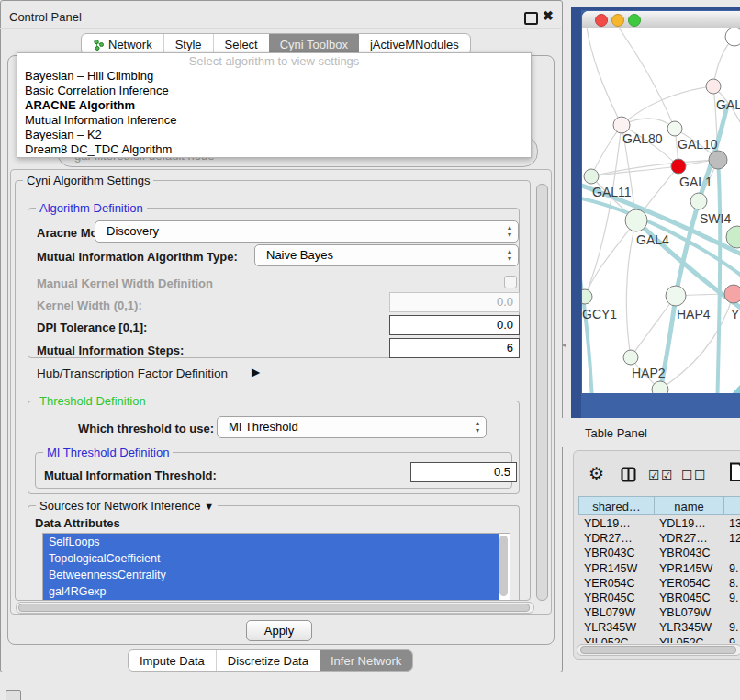 The width and height of the screenshot is (740, 700). What do you see at coordinates (274, 150) in the screenshot?
I see `algorithm-option: Dream8 DC_TDC Algorithm` at bounding box center [274, 150].